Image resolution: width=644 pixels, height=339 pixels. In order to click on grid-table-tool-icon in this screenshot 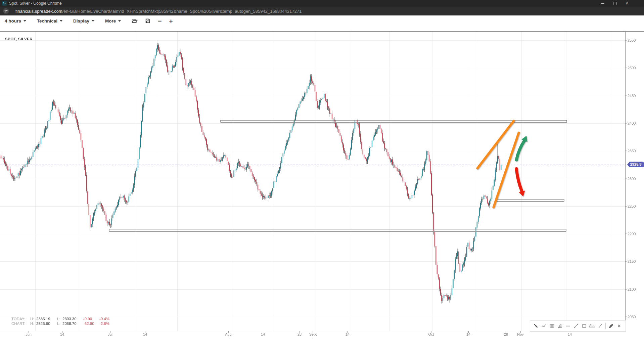, I will do `click(552, 326)`.